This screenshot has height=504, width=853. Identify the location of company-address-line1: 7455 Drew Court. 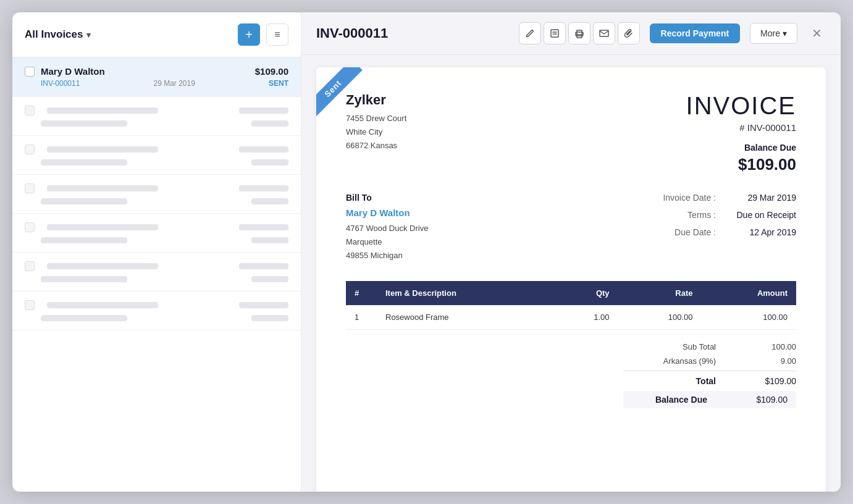
(376, 119).